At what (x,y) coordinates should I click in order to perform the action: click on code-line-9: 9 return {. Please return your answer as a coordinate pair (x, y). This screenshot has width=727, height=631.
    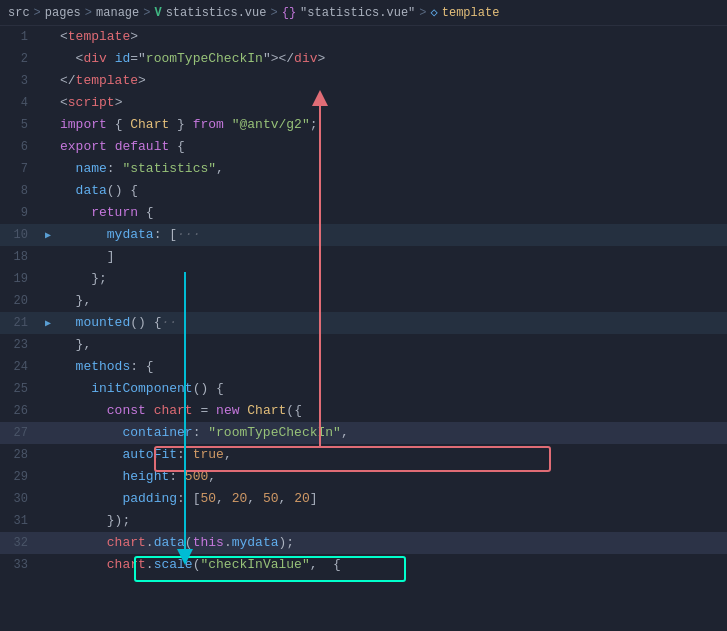
    Looking at the image, I should click on (364, 213).